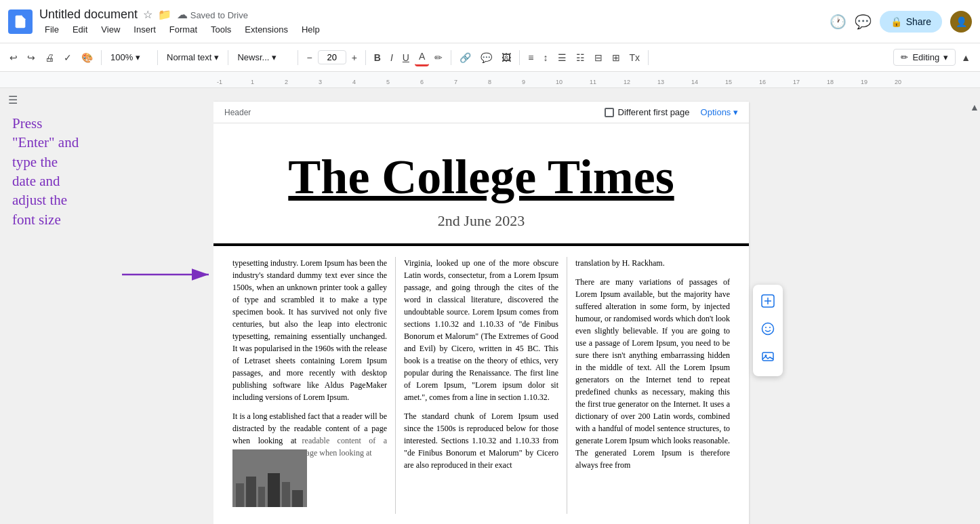 This screenshot has width=980, height=524. Describe the element at coordinates (192, 57) in the screenshot. I see `style-select: Normal text ▾` at that location.